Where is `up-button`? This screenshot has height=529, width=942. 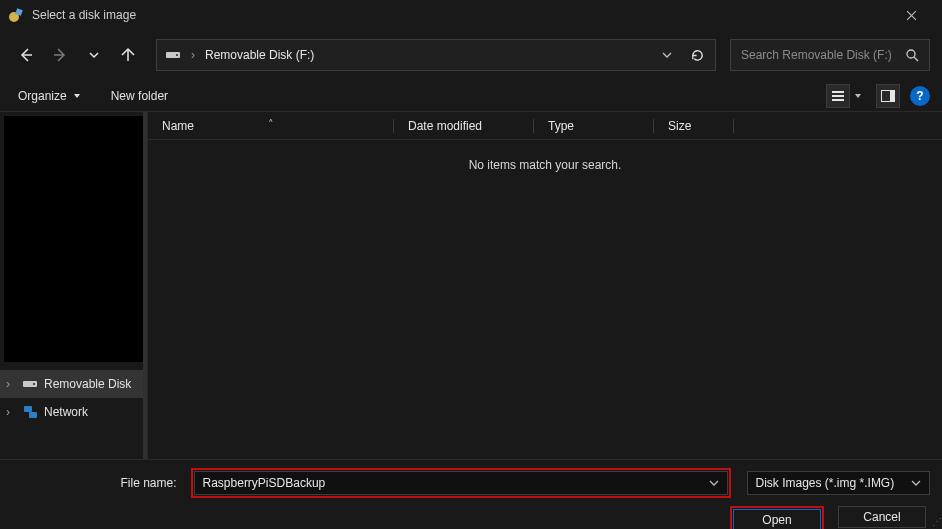 up-button is located at coordinates (128, 55).